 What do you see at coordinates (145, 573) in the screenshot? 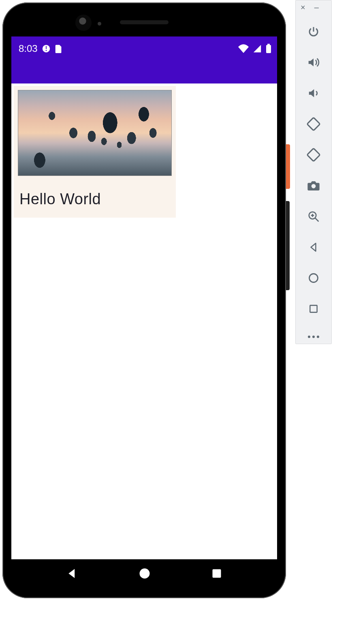
I see `nav-home-button` at bounding box center [145, 573].